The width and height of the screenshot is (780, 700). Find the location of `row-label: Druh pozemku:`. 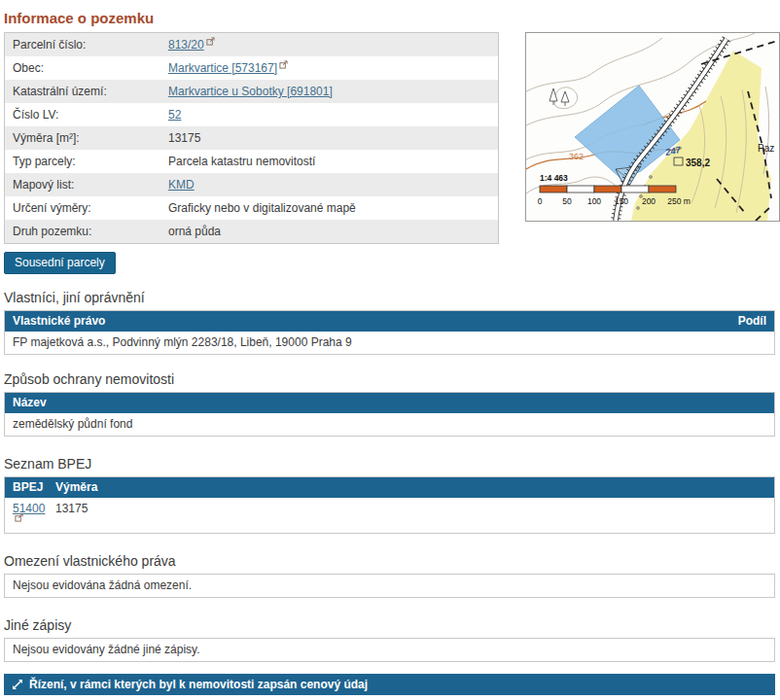

row-label: Druh pozemku: is located at coordinates (90, 231).